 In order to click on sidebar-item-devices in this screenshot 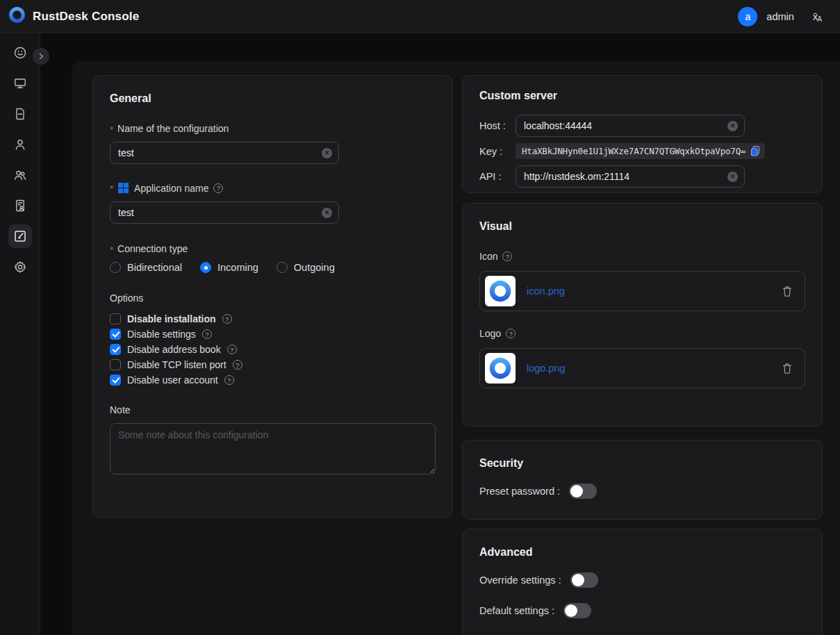, I will do `click(20, 83)`.